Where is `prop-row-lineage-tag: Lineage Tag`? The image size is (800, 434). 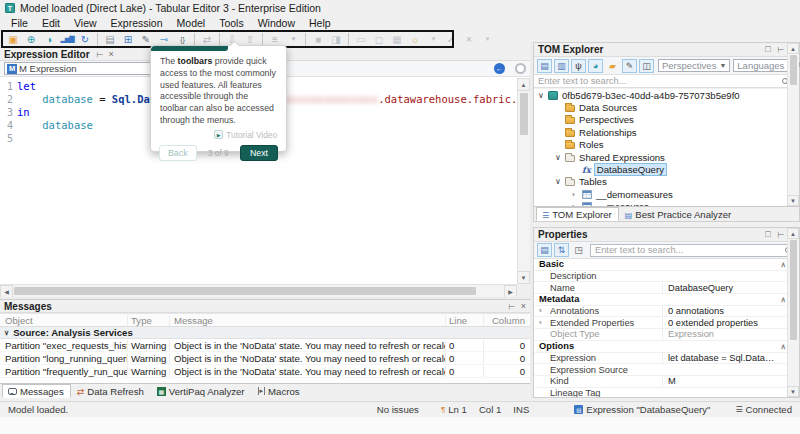
prop-row-lineage-tag: Lineage Tag is located at coordinates (666, 392).